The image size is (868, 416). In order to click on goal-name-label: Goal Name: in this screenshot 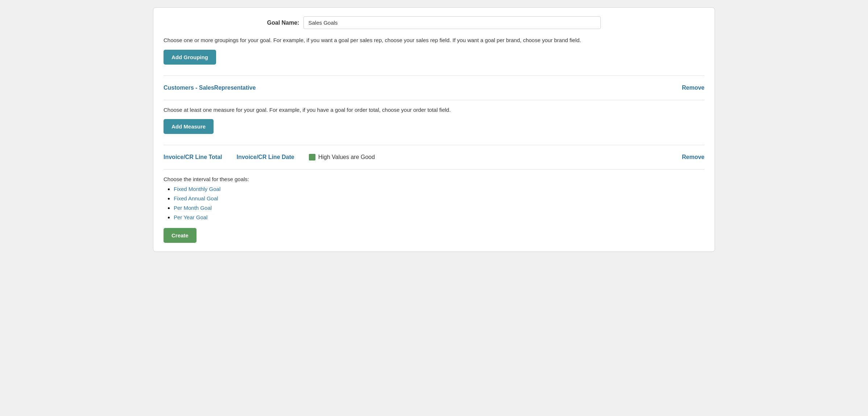, I will do `click(284, 23)`.